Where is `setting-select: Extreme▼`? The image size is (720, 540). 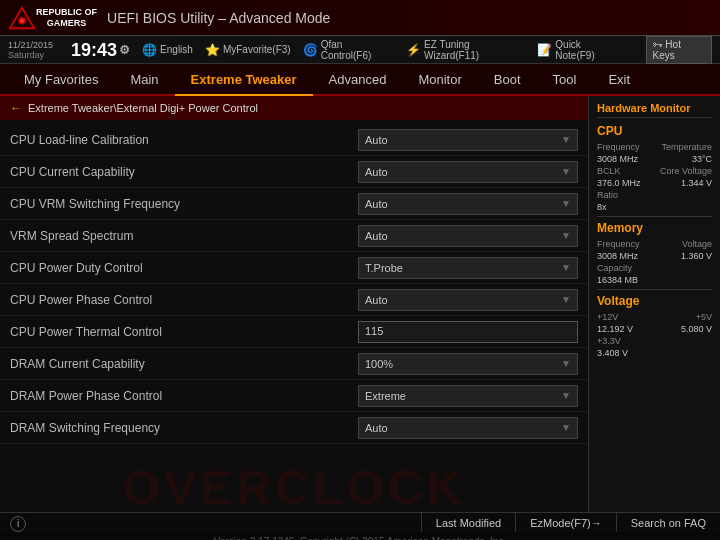
setting-select: Extreme▼ is located at coordinates (468, 396).